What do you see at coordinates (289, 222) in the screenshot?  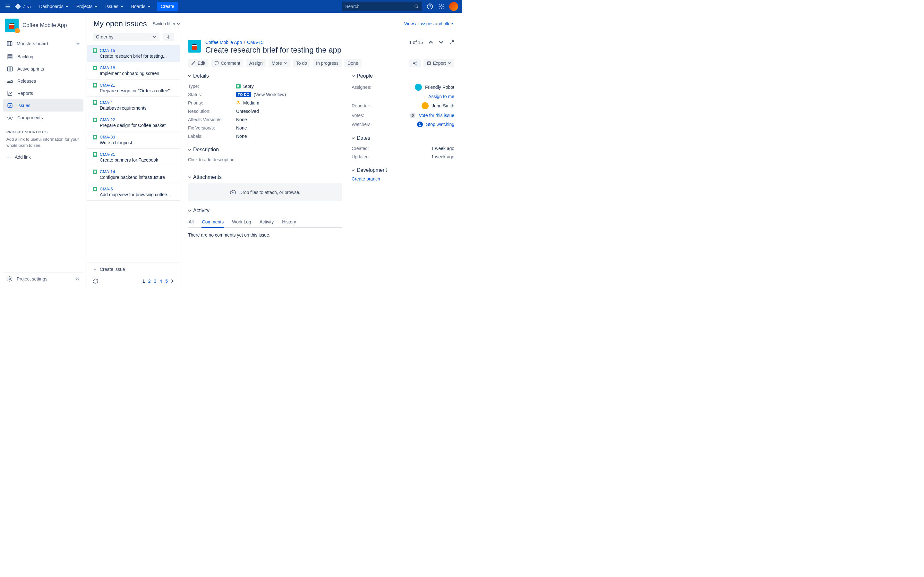 I see `activity-tab: History` at bounding box center [289, 222].